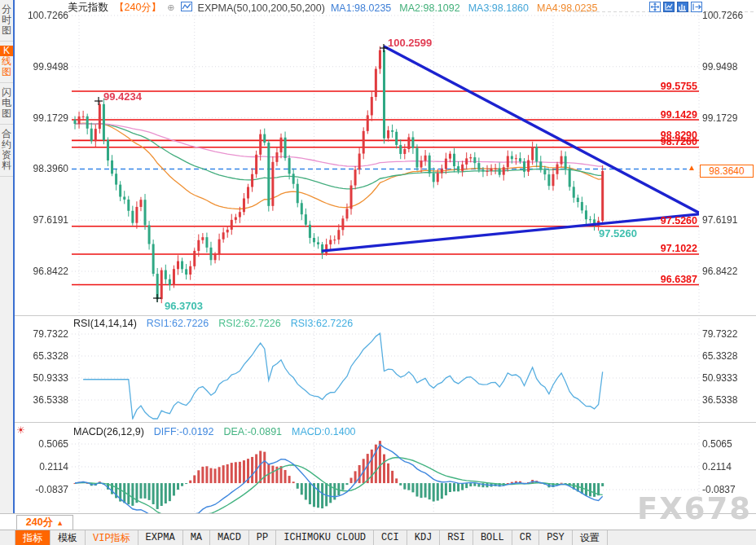 The width and height of the screenshot is (756, 545). I want to click on timeframe-dropdown-label: 240分, so click(39, 523).